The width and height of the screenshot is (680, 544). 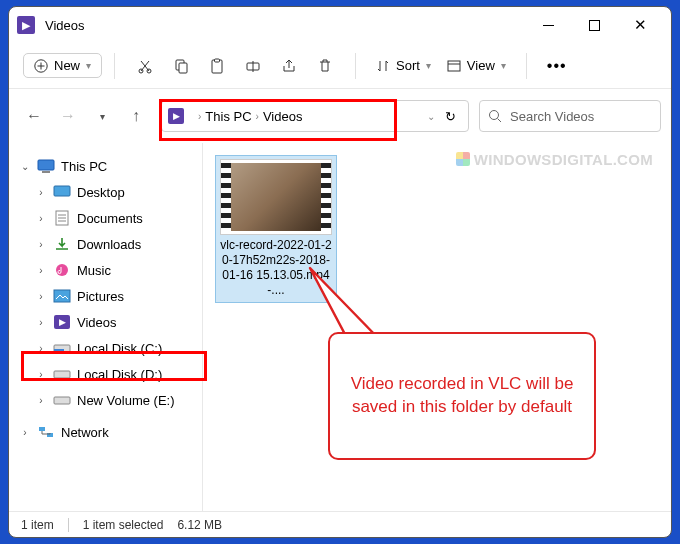 What do you see at coordinates (106, 244) in the screenshot?
I see `sidebar-item-downloads: › Downloads` at bounding box center [106, 244].